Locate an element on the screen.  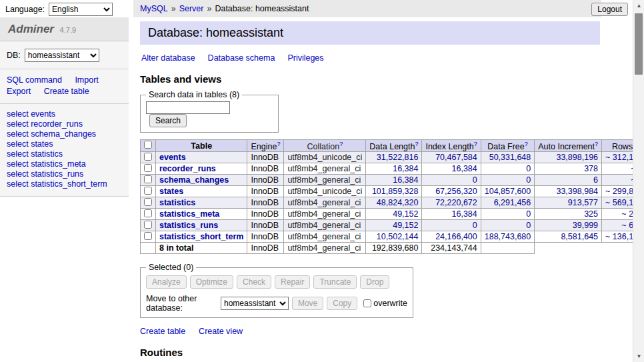
sidebar-item-select-events: select events is located at coordinates (64, 115).